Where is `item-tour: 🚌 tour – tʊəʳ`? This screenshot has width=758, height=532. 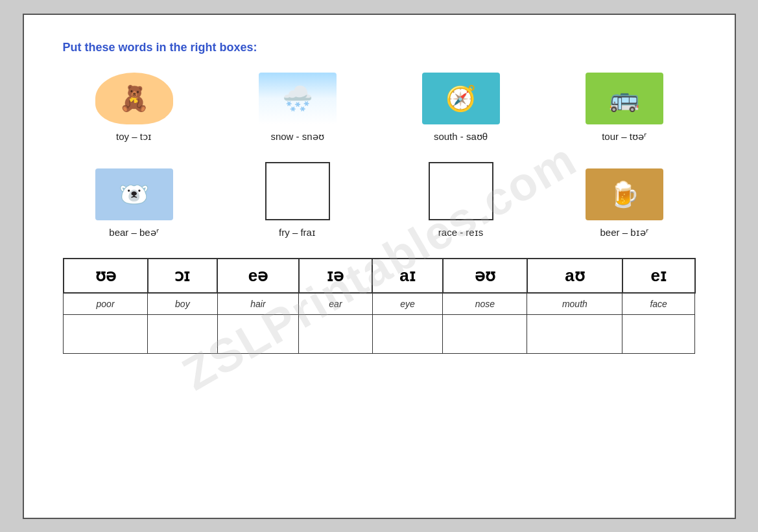 item-tour: 🚌 tour – tʊəʳ is located at coordinates (624, 108).